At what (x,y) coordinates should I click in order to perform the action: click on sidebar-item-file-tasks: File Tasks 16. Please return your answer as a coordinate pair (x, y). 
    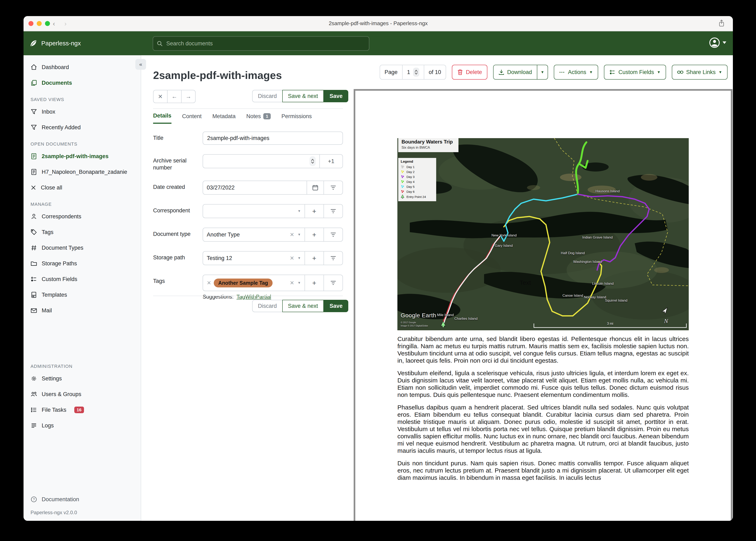
    Looking at the image, I should click on (82, 410).